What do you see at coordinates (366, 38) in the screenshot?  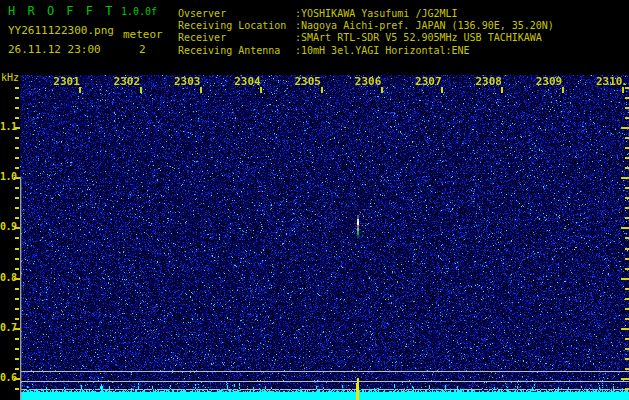 I see `station-info-row: Receiver:SMArt RTL-SDR V5 52.905MHz USB …` at bounding box center [366, 38].